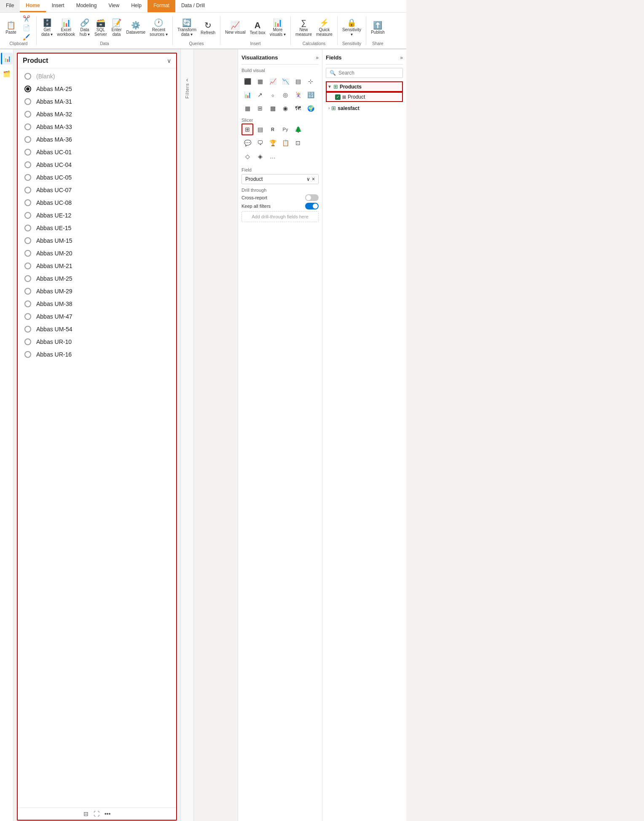  Describe the element at coordinates (7, 59) in the screenshot. I see `sidebar-icon-report: 📊` at that location.